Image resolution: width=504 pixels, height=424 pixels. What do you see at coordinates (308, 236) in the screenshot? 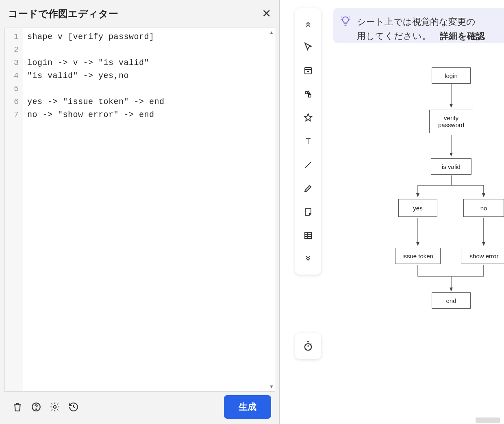
I see `table-icon` at bounding box center [308, 236].